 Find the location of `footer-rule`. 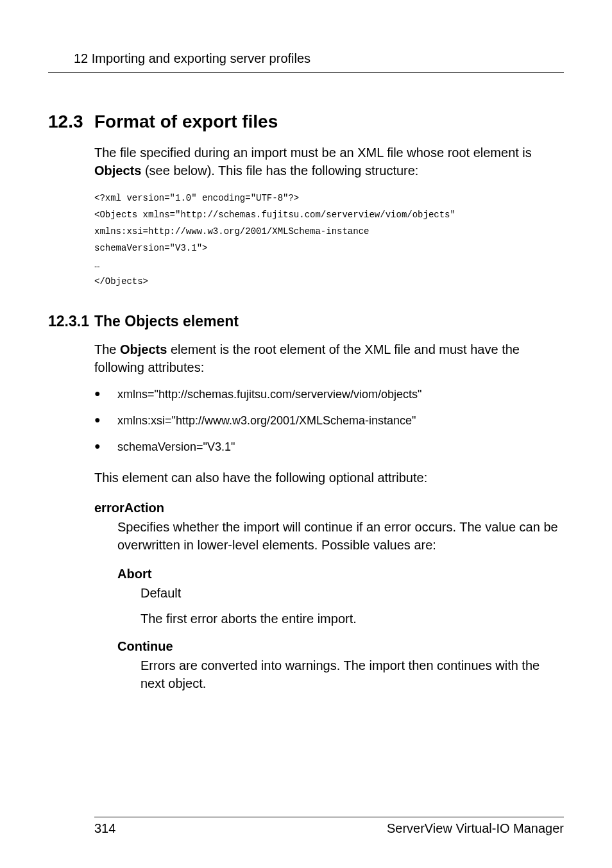

footer-rule is located at coordinates (329, 817).